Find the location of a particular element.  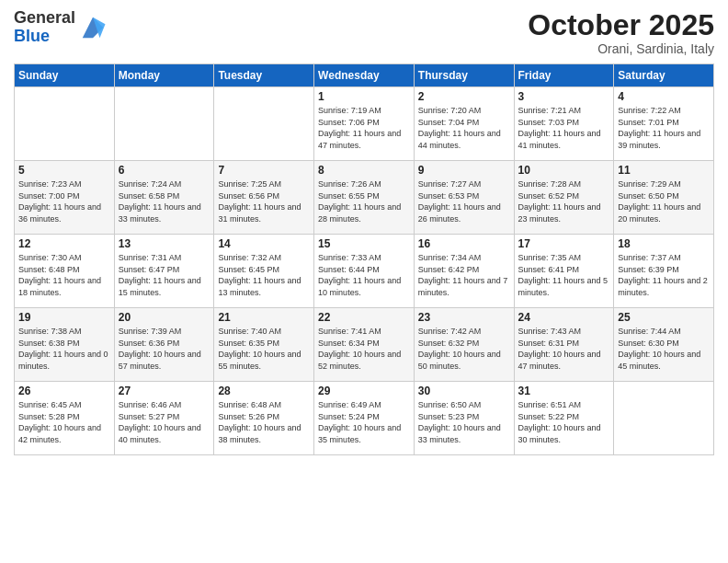

day-number: 6 is located at coordinates (165, 170).